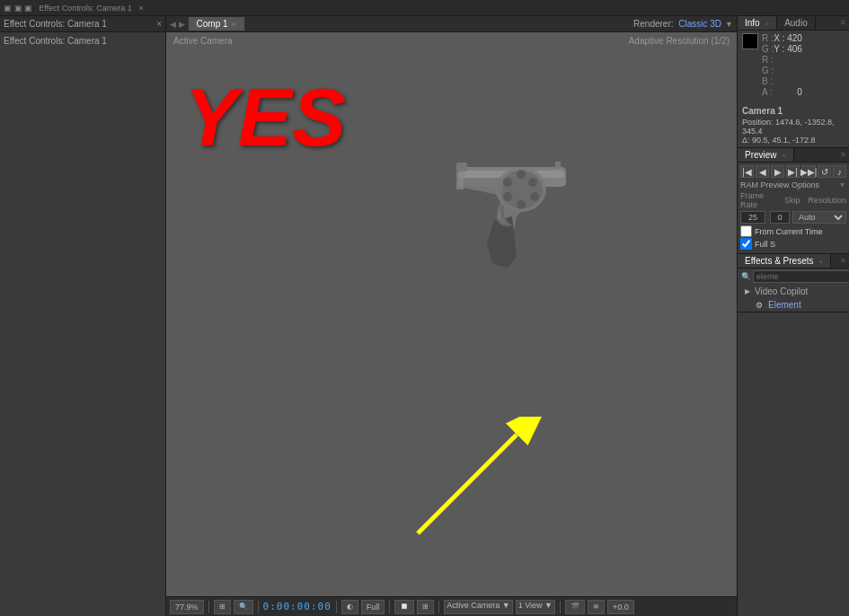  Describe the element at coordinates (782, 81) in the screenshot. I see `info-b2-row: B :` at that location.